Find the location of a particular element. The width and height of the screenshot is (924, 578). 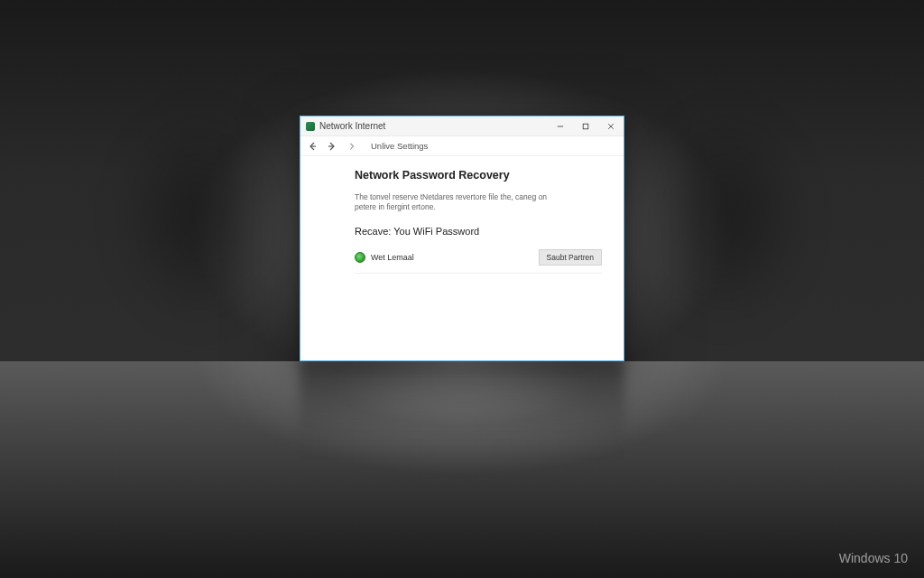

back-button is located at coordinates (312, 146).